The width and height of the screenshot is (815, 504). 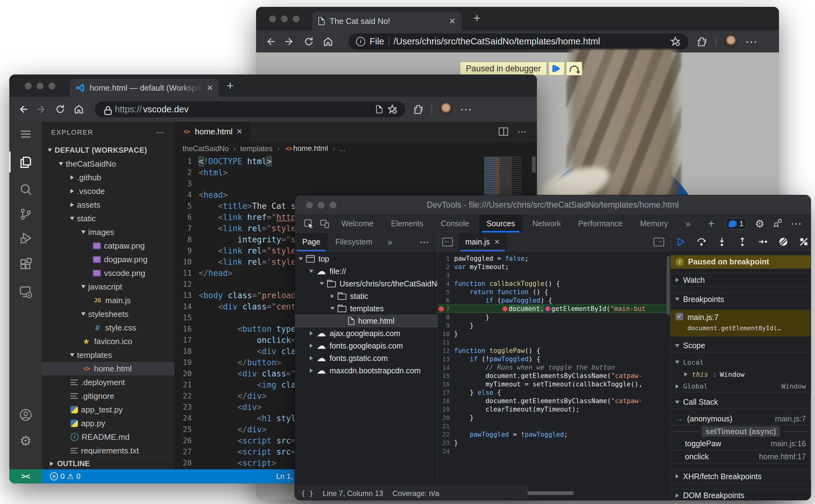 I want to click on navigator-item-static: static, so click(x=366, y=296).